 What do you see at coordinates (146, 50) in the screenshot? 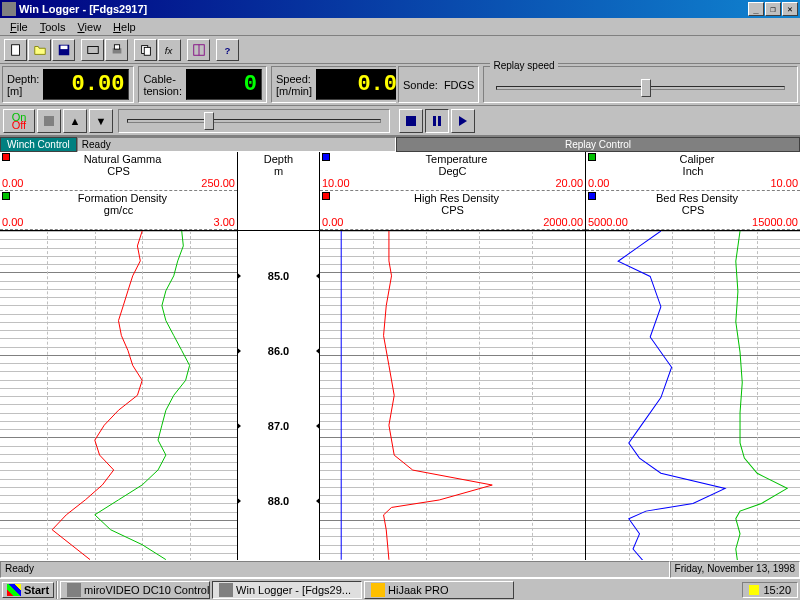
I see `tb-copy` at bounding box center [146, 50].